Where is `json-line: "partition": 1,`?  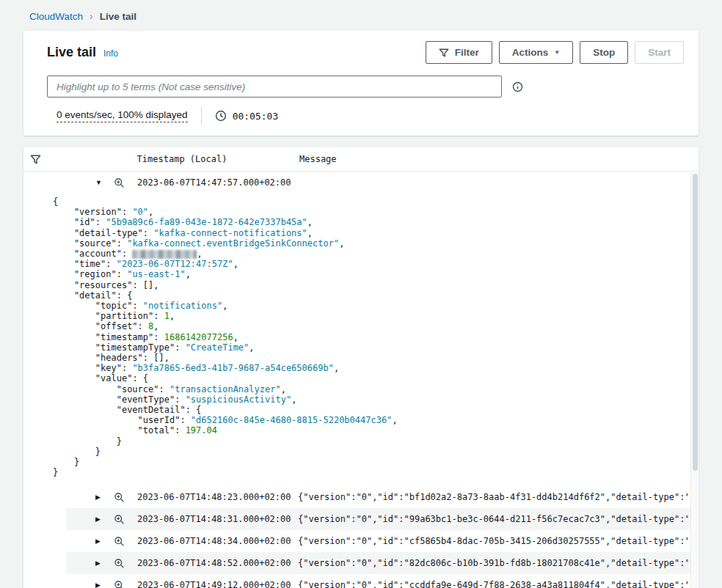
json-line: "partition": 1, is located at coordinates (370, 316).